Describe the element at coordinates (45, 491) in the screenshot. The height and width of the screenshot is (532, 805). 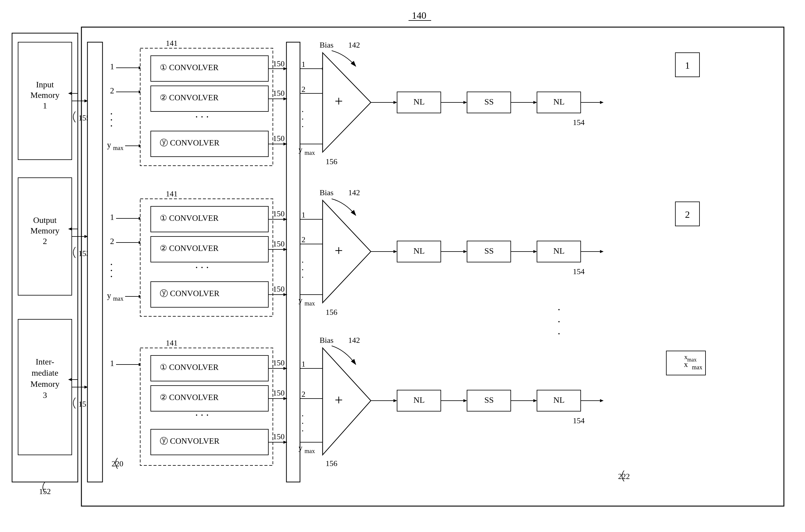
I see `svg-text: 152` at that location.